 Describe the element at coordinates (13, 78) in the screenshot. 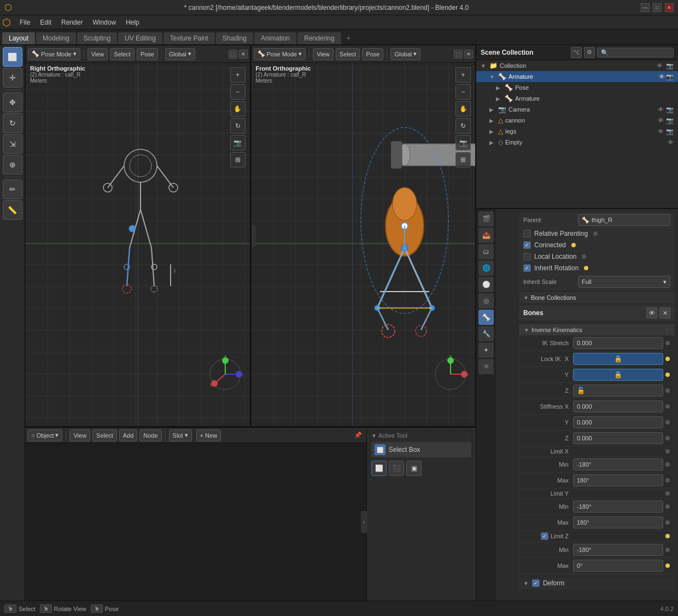

I see `cursor-tool: ✛` at that location.